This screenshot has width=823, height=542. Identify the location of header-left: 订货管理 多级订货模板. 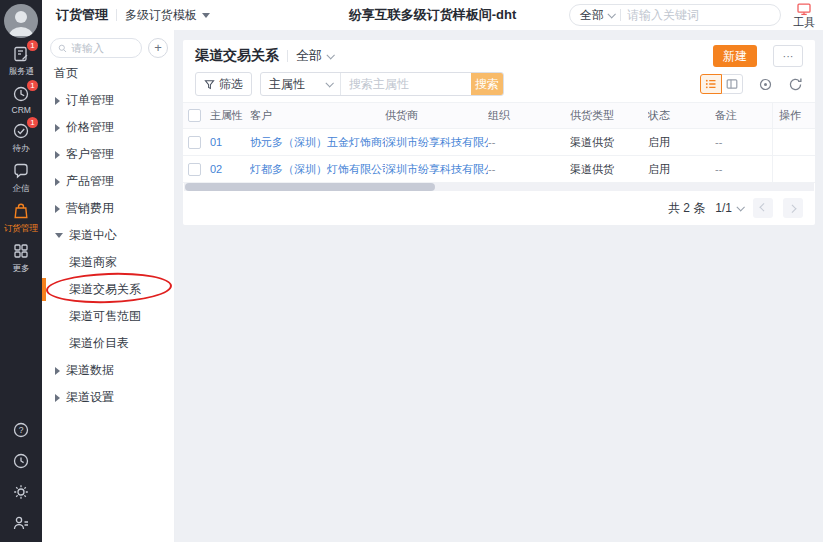
(126, 15).